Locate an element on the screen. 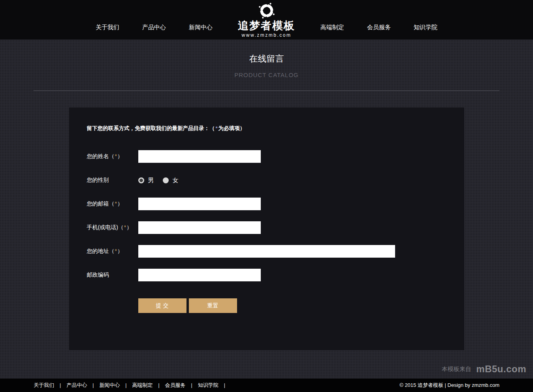  footer-link-products: 产品中心 is located at coordinates (77, 385).